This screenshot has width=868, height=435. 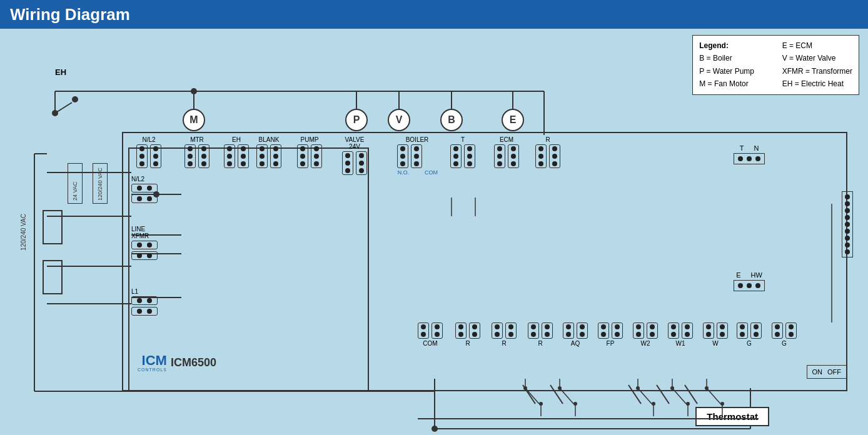 What do you see at coordinates (645, 335) in the screenshot?
I see `terminal-group-w2: W2` at bounding box center [645, 335].